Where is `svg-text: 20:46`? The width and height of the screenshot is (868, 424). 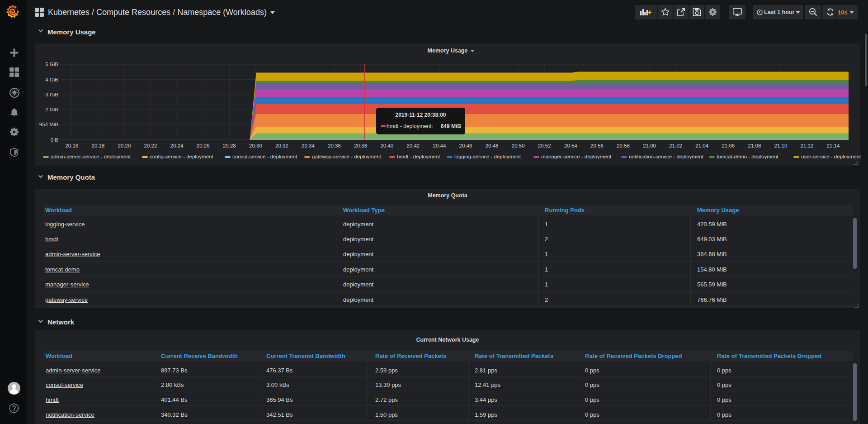
svg-text: 20:46 is located at coordinates (466, 146).